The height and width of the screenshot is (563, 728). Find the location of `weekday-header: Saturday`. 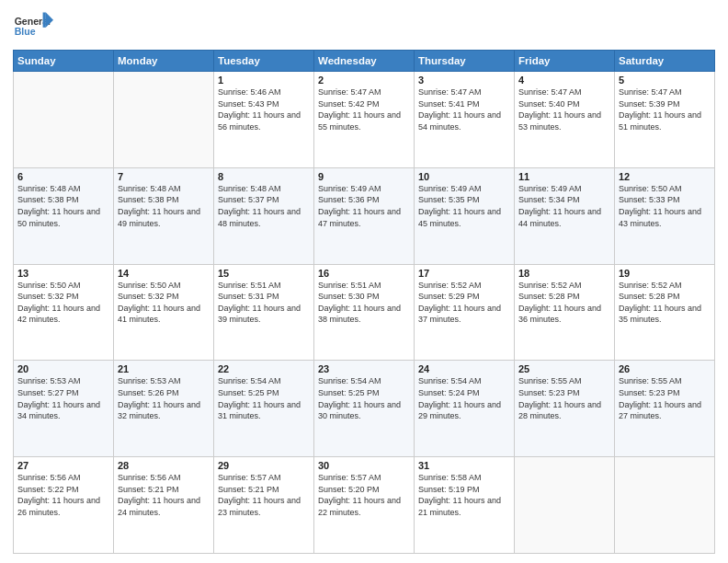

weekday-header: Saturday is located at coordinates (665, 61).